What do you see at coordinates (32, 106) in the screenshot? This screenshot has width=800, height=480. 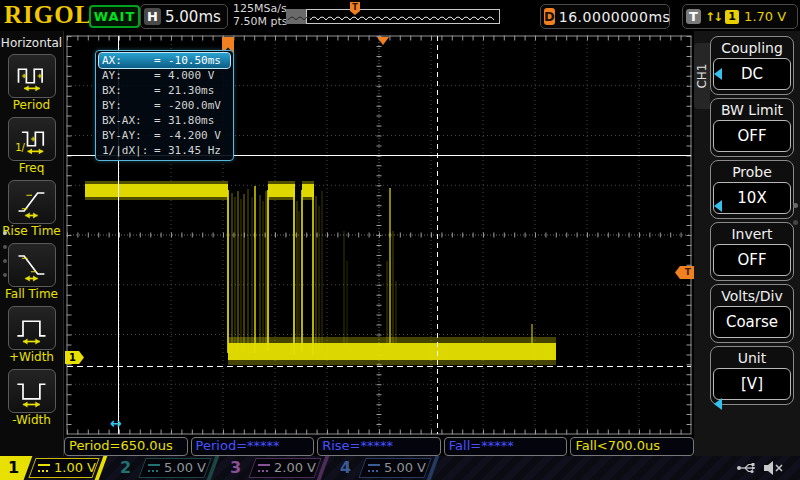 I see `period-label: Period` at bounding box center [32, 106].